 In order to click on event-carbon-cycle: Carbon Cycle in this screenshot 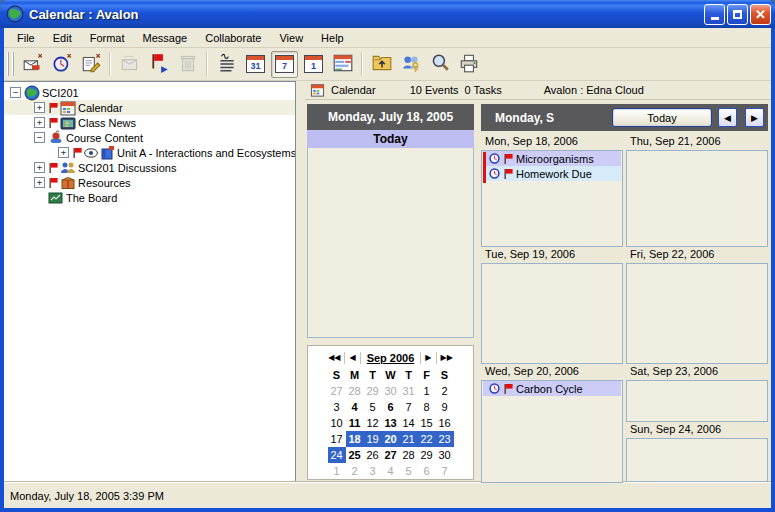, I will do `click(552, 388)`.